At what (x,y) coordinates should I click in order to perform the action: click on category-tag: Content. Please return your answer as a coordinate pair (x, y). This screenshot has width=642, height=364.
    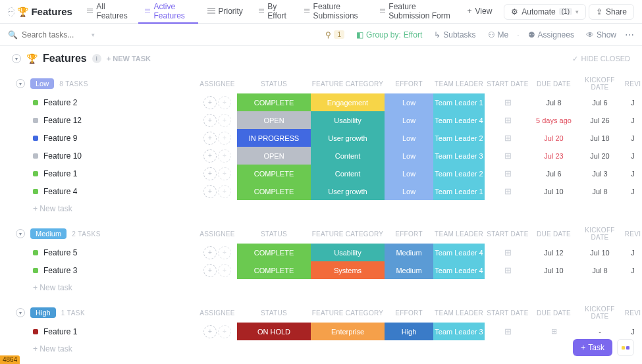
    Looking at the image, I should click on (348, 174).